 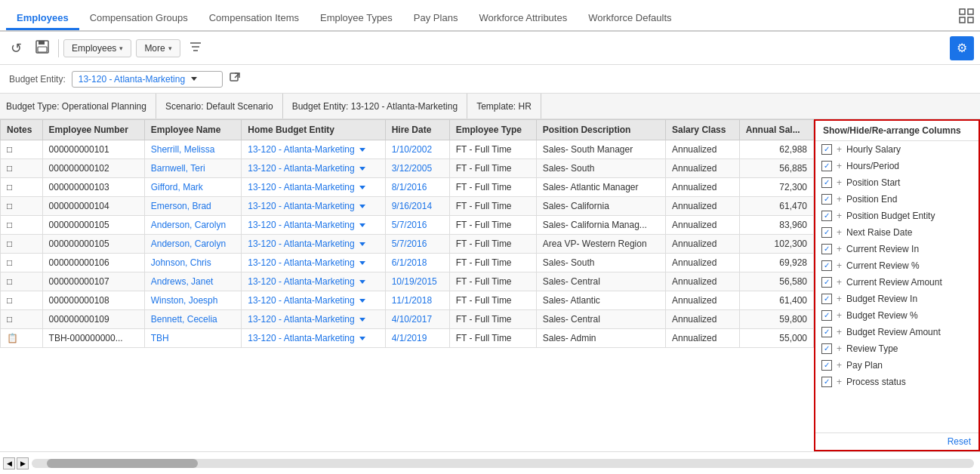 I want to click on budget-entity-bar: Budget Entity: 13-120 - Atlanta-Marketin…, so click(x=490, y=79).